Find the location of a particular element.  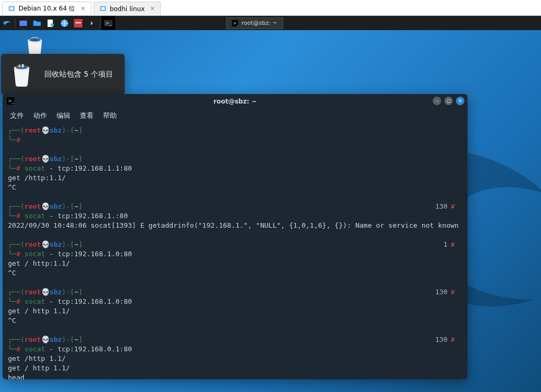

output-line: 2022/09/30 10:48:06 socat[1393] E getadd… is located at coordinates (235, 226).